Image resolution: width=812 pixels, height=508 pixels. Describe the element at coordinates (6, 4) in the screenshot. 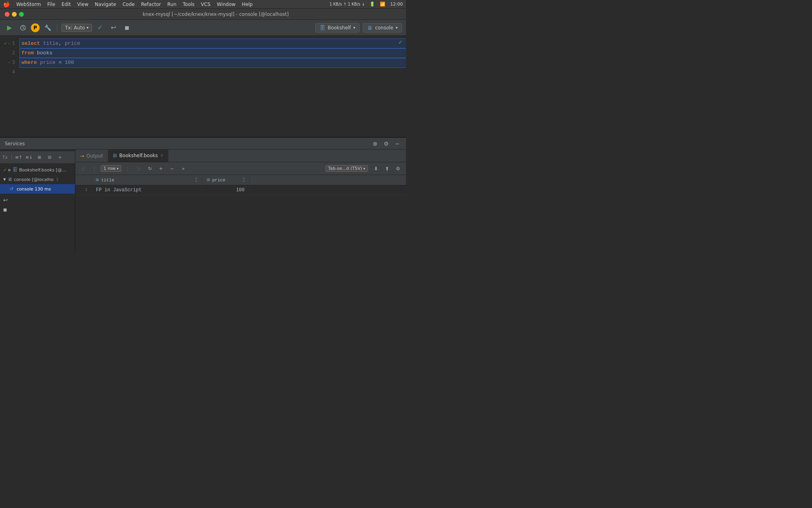

I see `apple-menu: 🍎` at that location.